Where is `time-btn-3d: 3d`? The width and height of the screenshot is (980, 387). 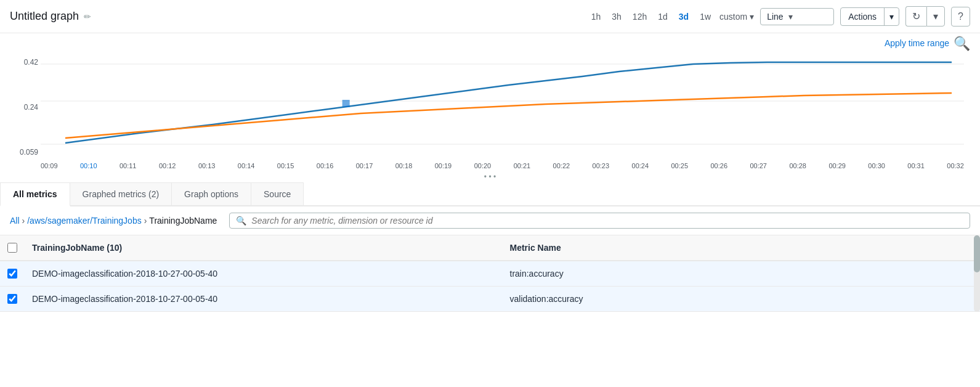 time-btn-3d: 3d is located at coordinates (684, 17).